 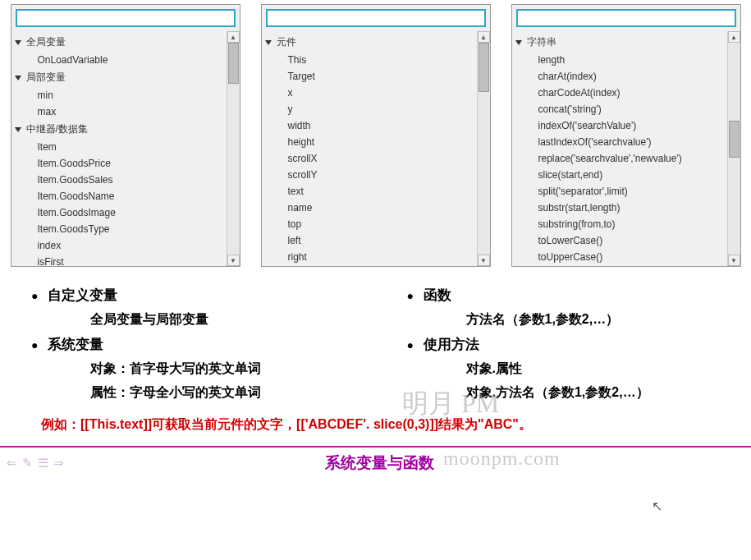 I want to click on tree-item: substring(from,to), so click(x=620, y=224).